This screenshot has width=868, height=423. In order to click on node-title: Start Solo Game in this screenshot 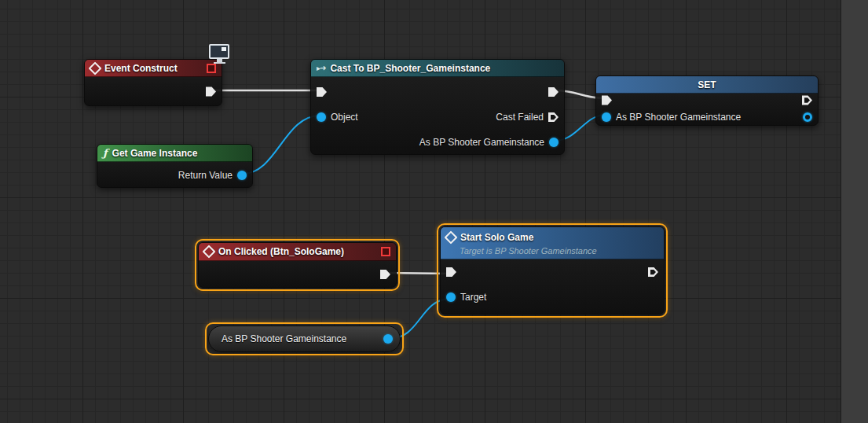, I will do `click(496, 237)`.